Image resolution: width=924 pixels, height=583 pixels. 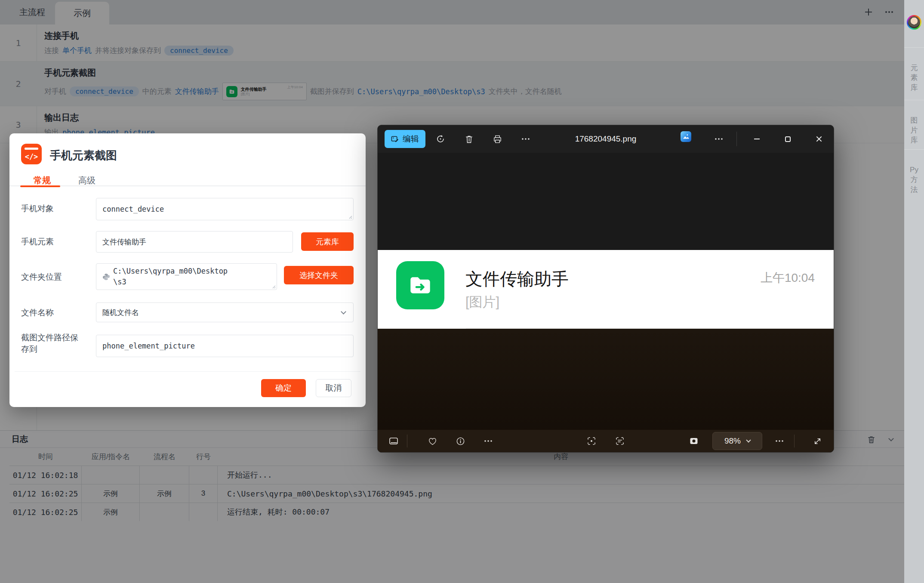 What do you see at coordinates (606, 201) in the screenshot?
I see `photo-dark-area-top` at bounding box center [606, 201].